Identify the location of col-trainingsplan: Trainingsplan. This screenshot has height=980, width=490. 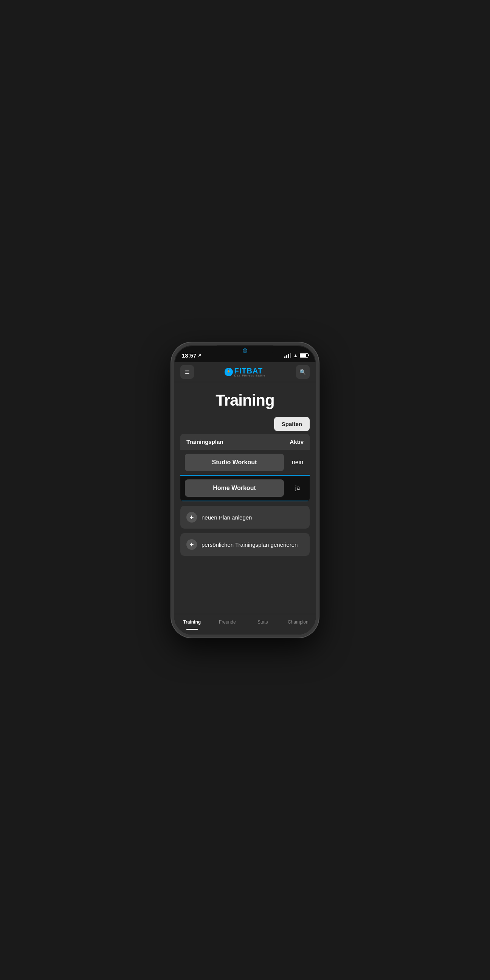
(205, 442).